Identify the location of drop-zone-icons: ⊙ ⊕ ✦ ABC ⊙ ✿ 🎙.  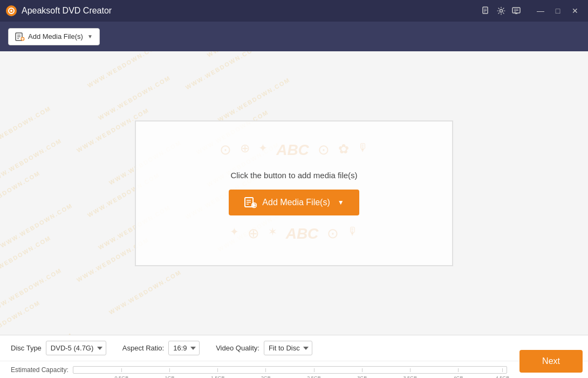
(294, 150).